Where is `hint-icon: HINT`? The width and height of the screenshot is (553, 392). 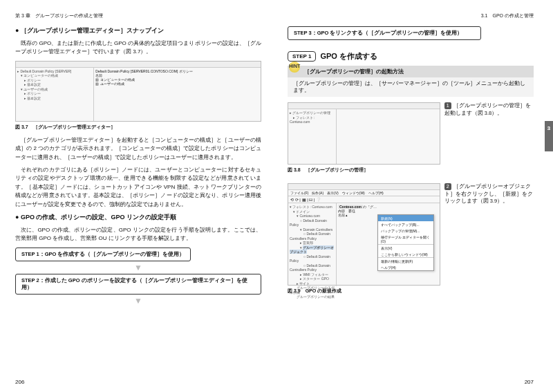 hint-icon: HINT is located at coordinates (294, 67).